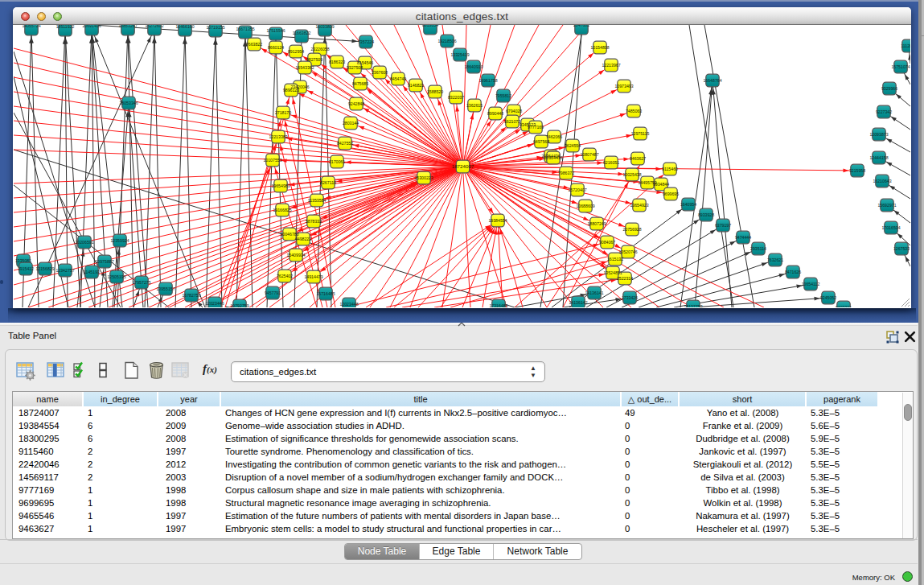 This screenshot has width=924, height=585. I want to click on svg-text: 10807487, so click(589, 154).